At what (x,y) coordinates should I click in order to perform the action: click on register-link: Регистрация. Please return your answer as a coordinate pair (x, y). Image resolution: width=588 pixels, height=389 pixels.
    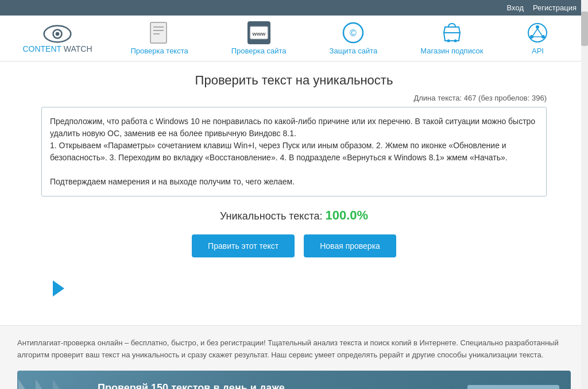
    Looking at the image, I should click on (555, 8).